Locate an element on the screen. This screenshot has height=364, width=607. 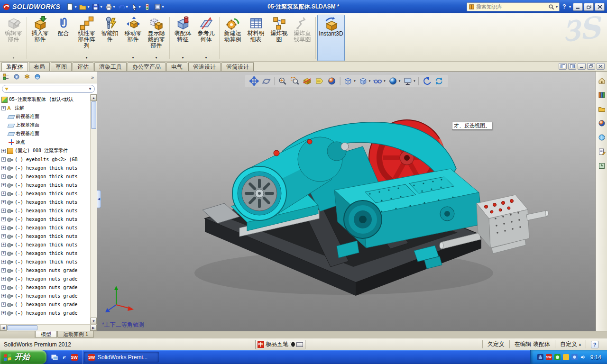
tray-solidworks-icon: SW is located at coordinates (549, 357).